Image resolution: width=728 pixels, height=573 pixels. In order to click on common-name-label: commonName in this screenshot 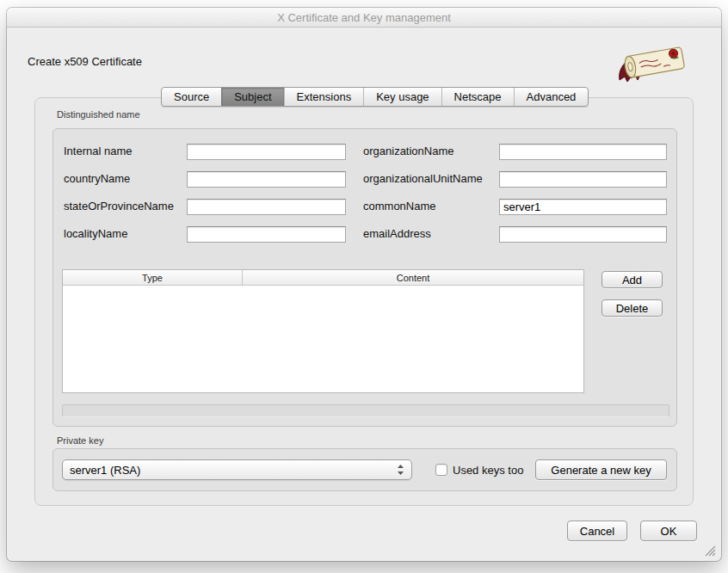, I will do `click(399, 206)`.